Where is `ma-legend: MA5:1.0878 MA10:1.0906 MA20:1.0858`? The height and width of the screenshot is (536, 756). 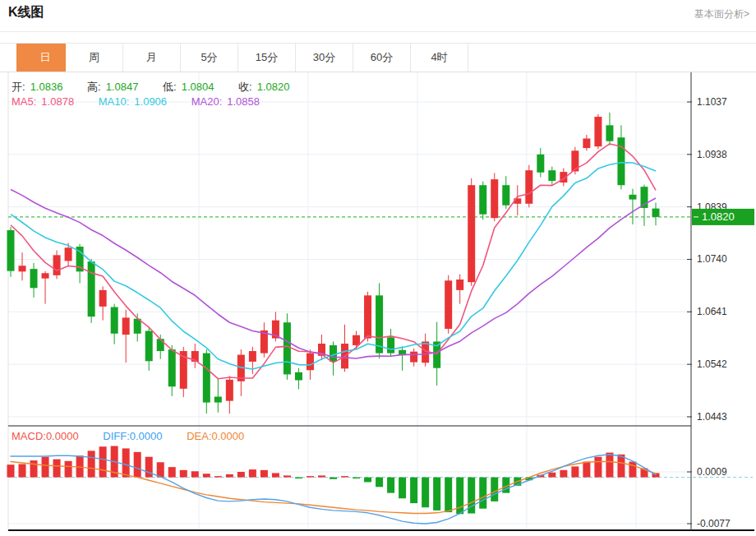
ma-legend: MA5:1.0878 MA10:1.0906 MA20:1.0858 is located at coordinates (138, 102).